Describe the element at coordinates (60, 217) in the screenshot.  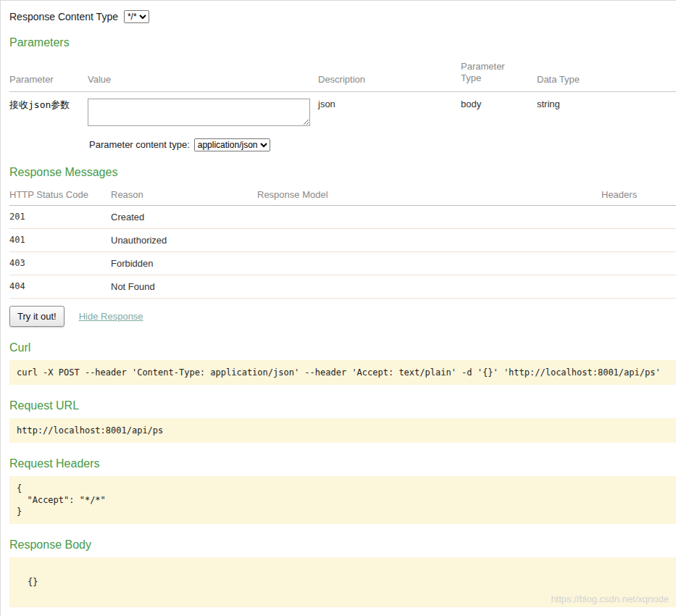
I see `status-code: 201` at that location.